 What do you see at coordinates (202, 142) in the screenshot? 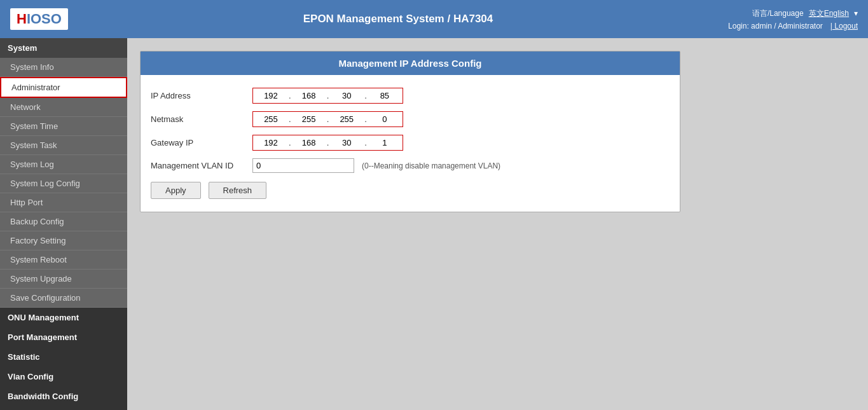
I see `gateway-label: Gateway IP` at bounding box center [202, 142].